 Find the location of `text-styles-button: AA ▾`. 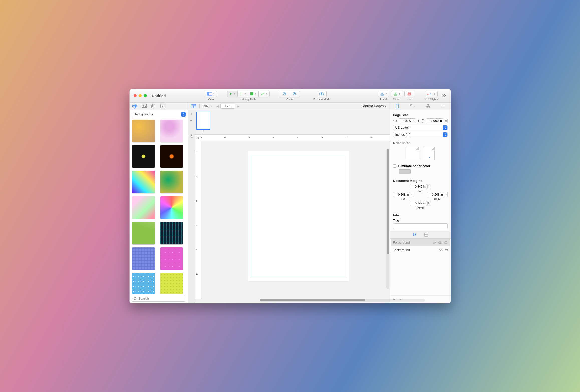

text-styles-button: AA ▾ is located at coordinates (431, 94).